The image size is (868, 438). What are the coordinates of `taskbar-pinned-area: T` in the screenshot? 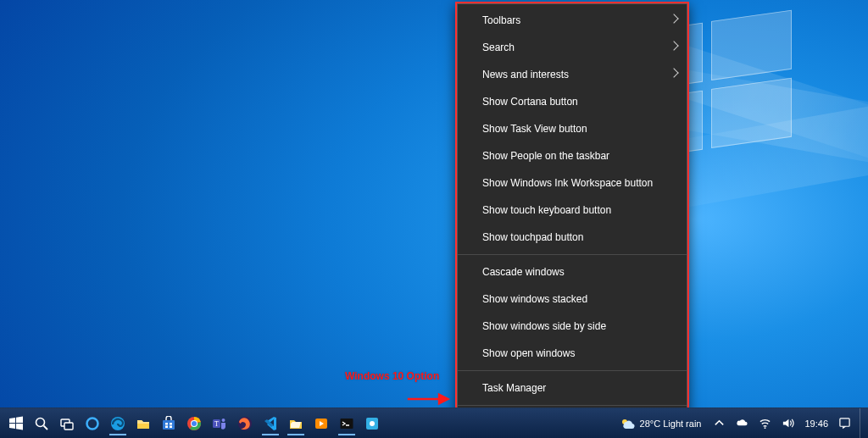 It's located at (194, 424).